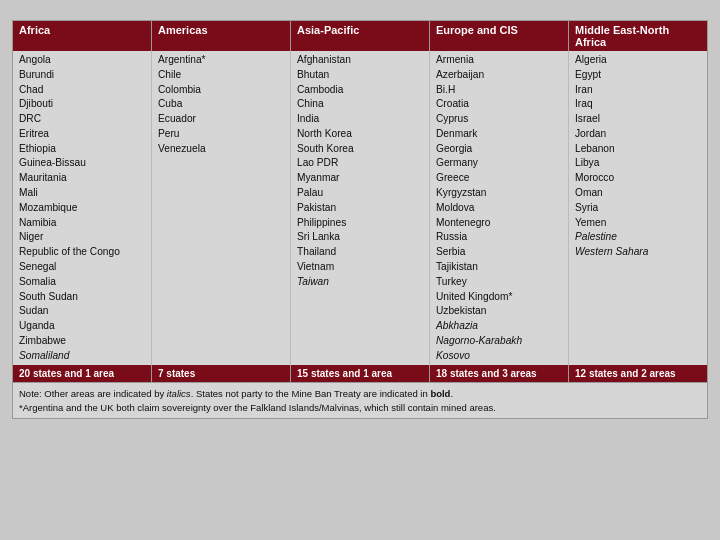  What do you see at coordinates (499, 76) in the screenshot?
I see `list-item: Azerbaijan` at bounding box center [499, 76].